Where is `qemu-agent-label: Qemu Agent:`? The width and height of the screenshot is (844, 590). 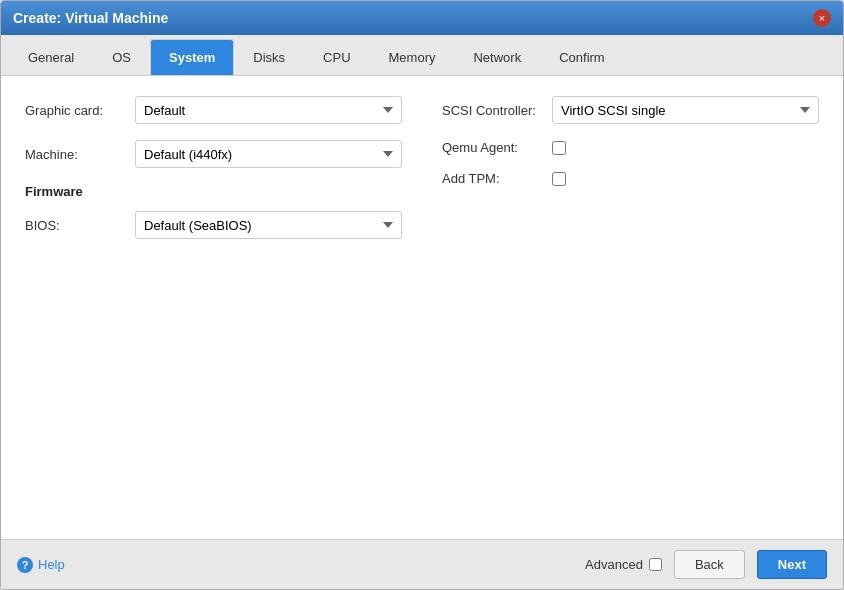 qemu-agent-label: Qemu Agent: is located at coordinates (497, 148).